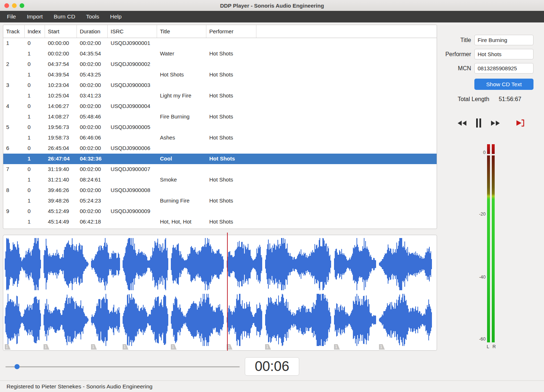 The height and width of the screenshot is (392, 544). I want to click on table-row: 100:02:0004:35:54WaterHot Shots, so click(220, 54).